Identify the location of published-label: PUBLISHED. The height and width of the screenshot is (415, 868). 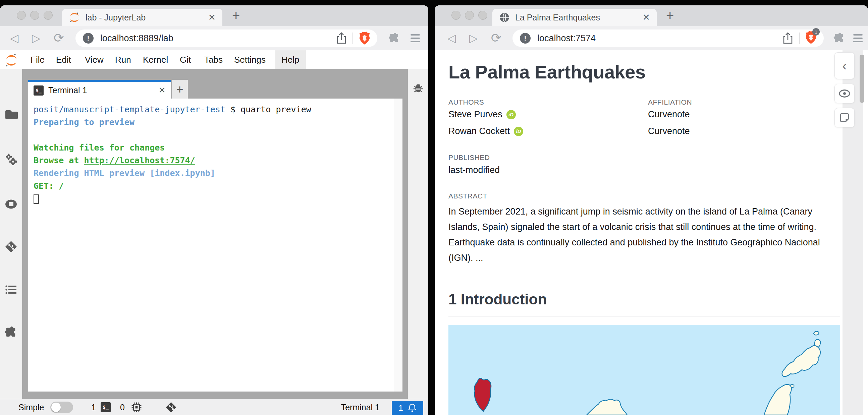
(469, 158).